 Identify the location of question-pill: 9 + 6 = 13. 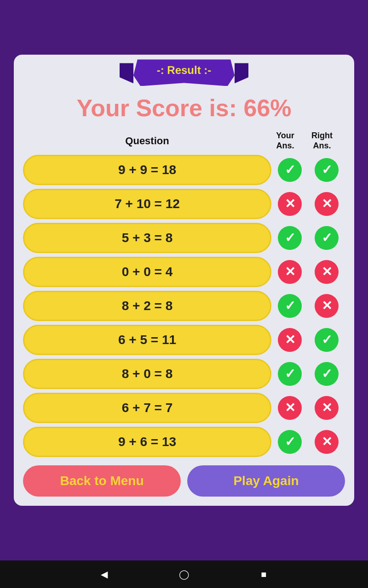
(147, 442).